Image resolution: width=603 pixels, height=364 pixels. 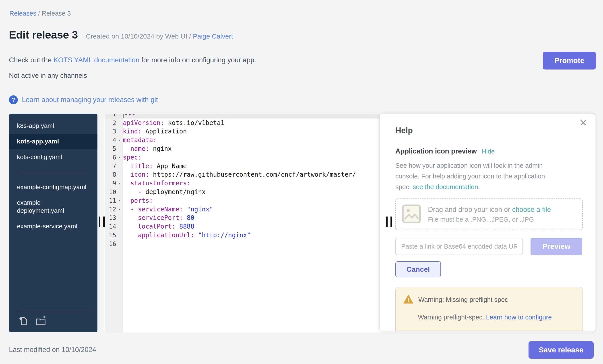 I want to click on created-by-link: Paige Calvert, so click(x=213, y=36).